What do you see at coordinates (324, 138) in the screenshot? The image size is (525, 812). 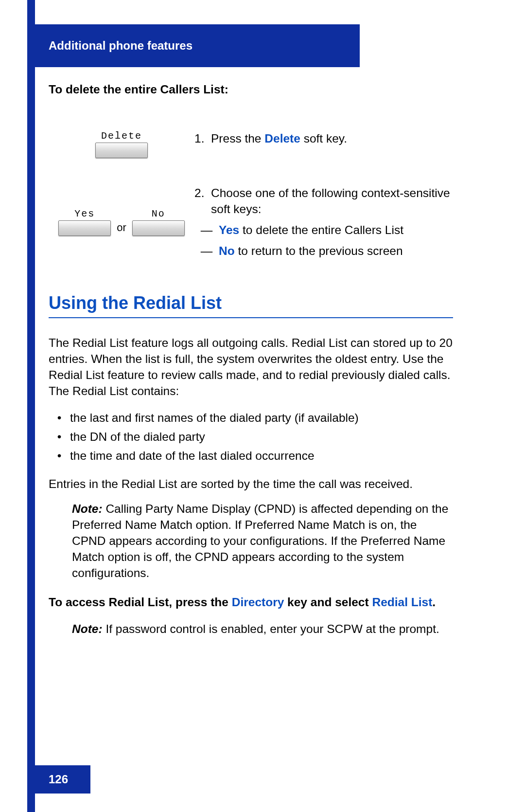 I see `step-1-text: 1.Press the Delete soft key.` at bounding box center [324, 138].